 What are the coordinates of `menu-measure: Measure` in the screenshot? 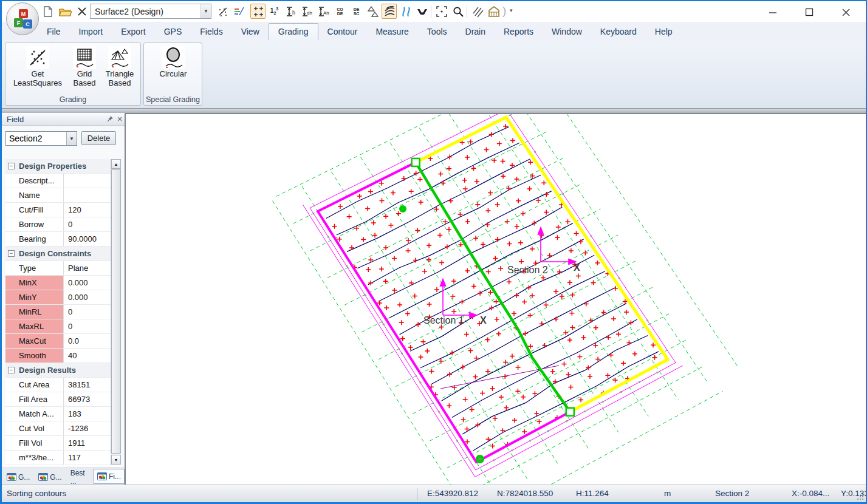 It's located at (392, 32).